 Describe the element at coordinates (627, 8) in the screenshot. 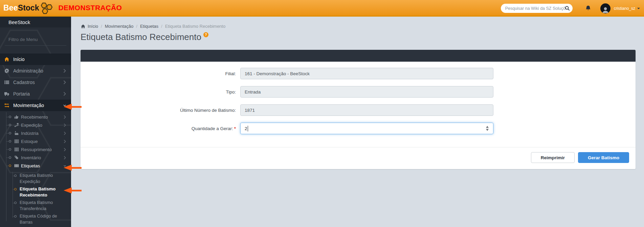

I see `user-menu: cristiano_sz` at that location.